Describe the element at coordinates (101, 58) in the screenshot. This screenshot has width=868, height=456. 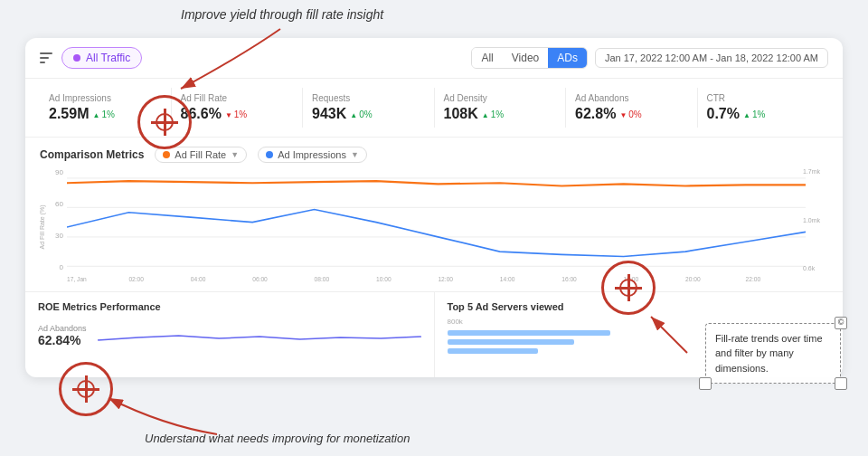
I see `traffic-filter: All Traffic` at that location.